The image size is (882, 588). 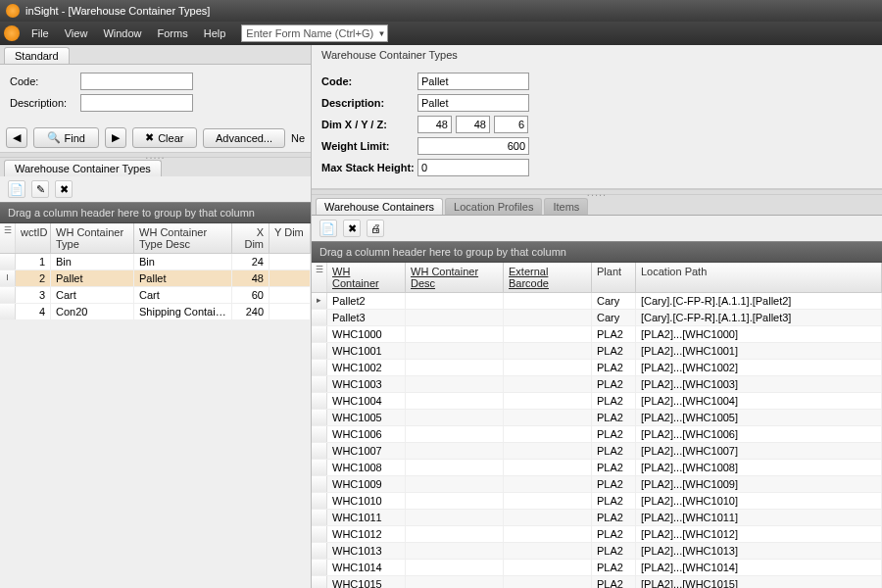 I want to click on new-record-icon: 📄, so click(x=17, y=189).